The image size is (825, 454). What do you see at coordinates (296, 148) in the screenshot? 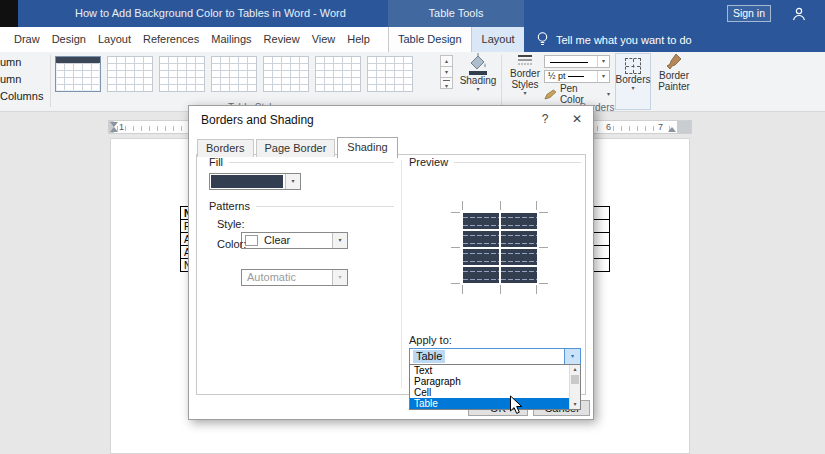
I see `dialog-tab-page-border: Page Border` at bounding box center [296, 148].